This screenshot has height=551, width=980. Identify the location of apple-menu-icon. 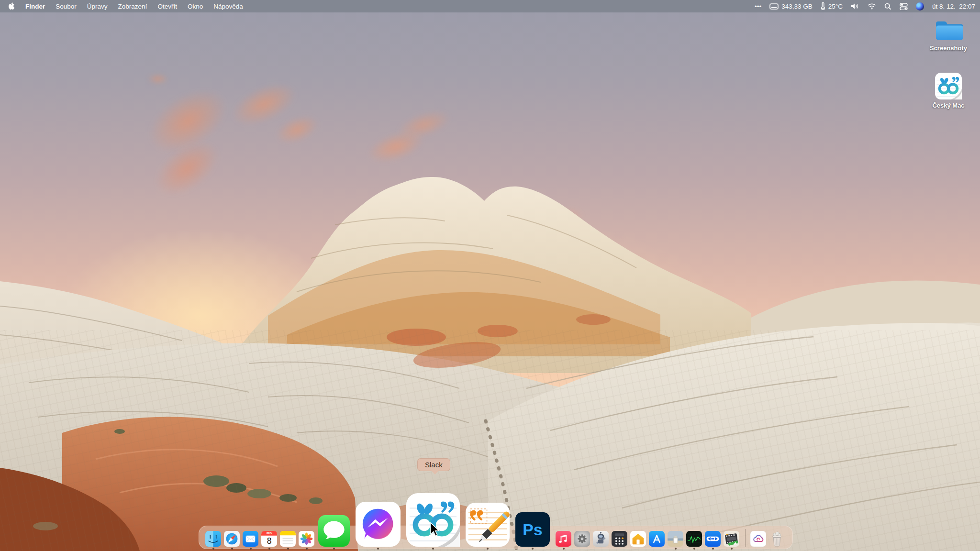
(11, 7).